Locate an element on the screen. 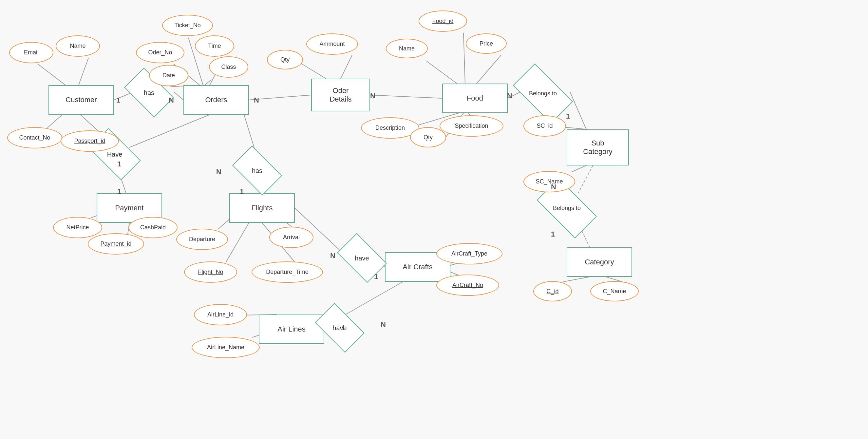 Image resolution: width=868 pixels, height=439 pixels. card-3: N is located at coordinates (256, 100).